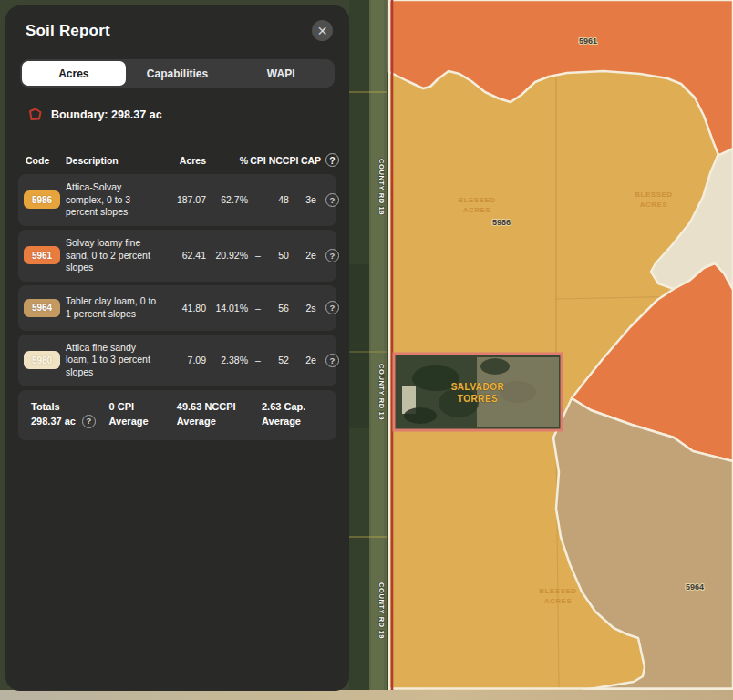 This screenshot has height=700, width=733. Describe the element at coordinates (42, 200) in the screenshot. I see `soil-code-badge: 5986` at that location.